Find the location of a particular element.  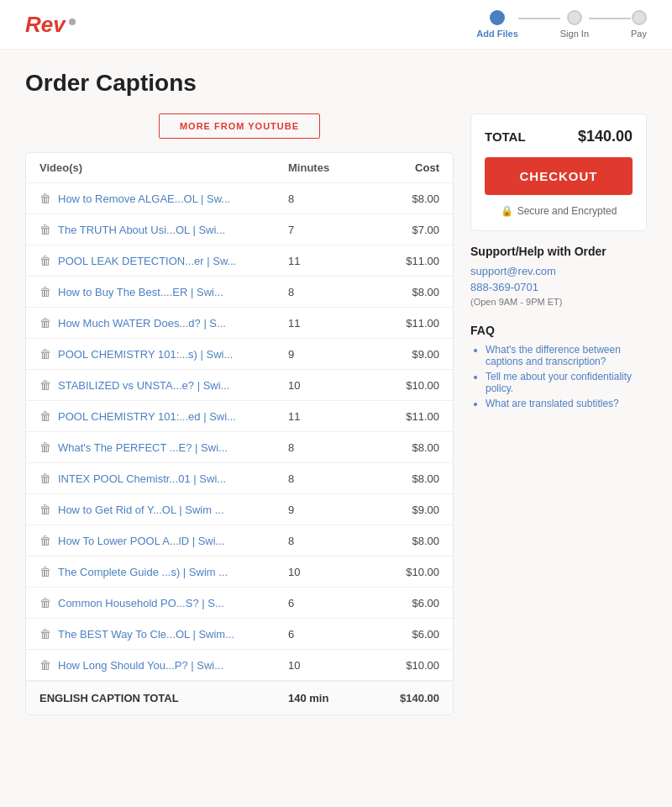

logo: Rev is located at coordinates (50, 25).